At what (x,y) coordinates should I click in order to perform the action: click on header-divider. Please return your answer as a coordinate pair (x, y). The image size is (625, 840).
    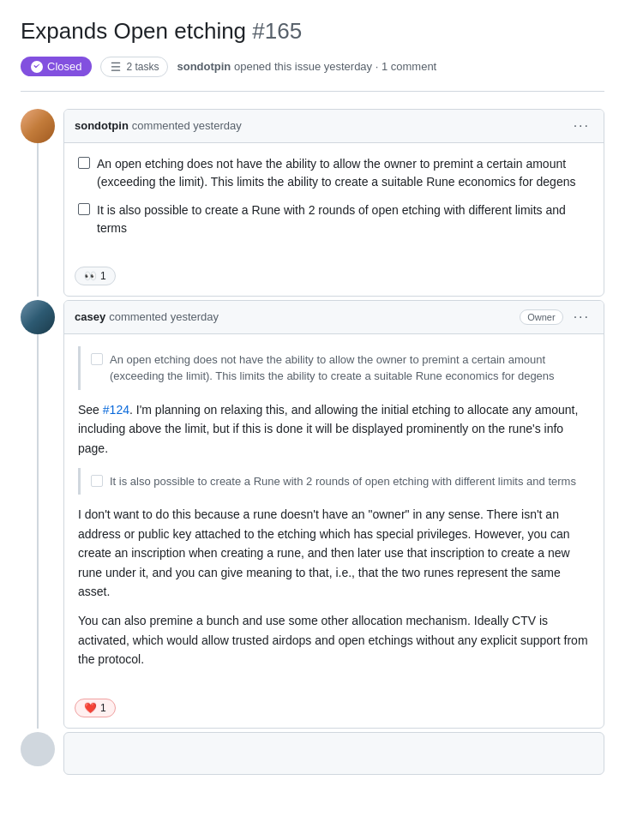
    Looking at the image, I should click on (312, 91).